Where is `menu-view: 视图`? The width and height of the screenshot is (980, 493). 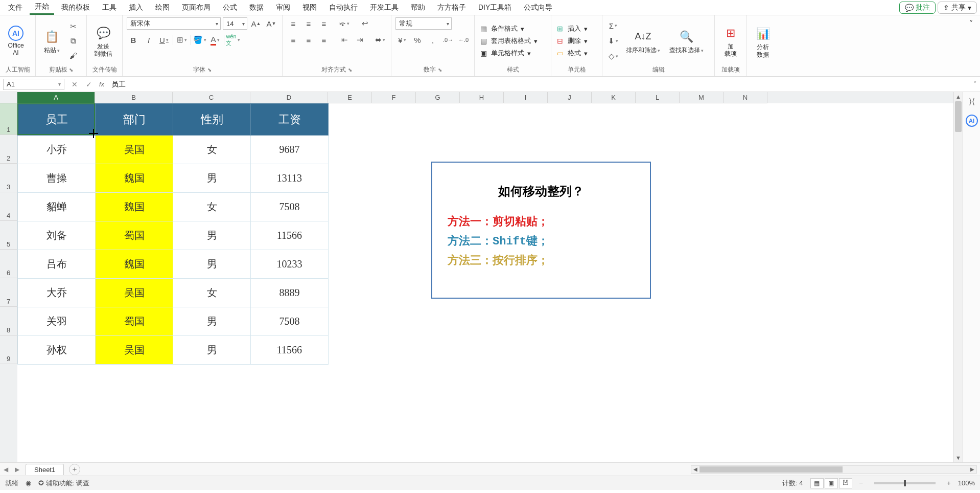 menu-view: 视图 is located at coordinates (310, 8).